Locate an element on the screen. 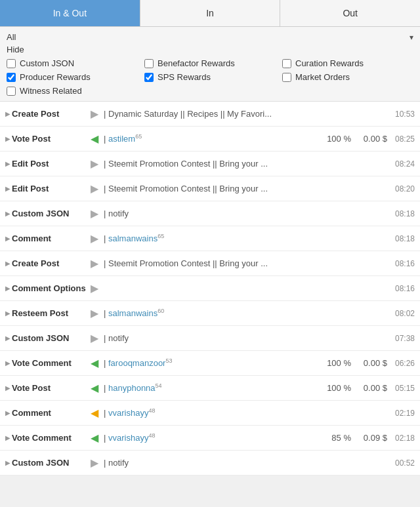  table-row: ▶Vote Post◀| astilem65100 %0.00 $08:25 is located at coordinates (210, 139).